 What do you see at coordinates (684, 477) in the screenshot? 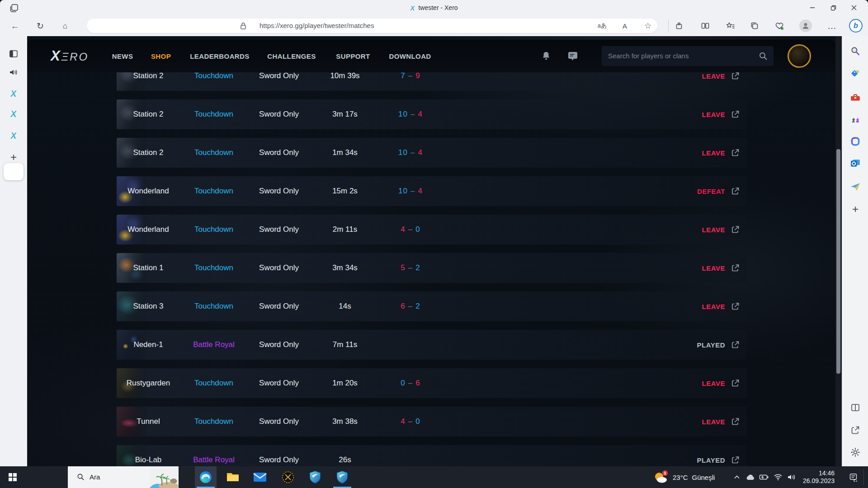
I see `taskbar-weather: 1 23°C Güneşli` at bounding box center [684, 477].